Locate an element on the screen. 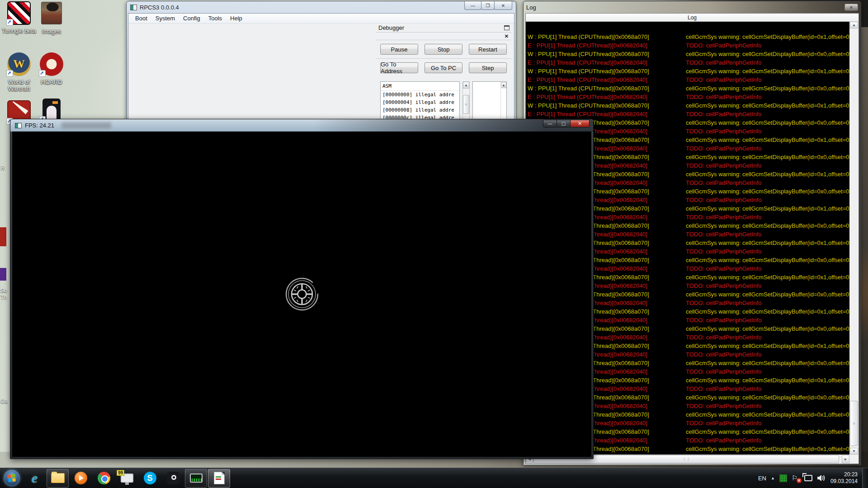 The image size is (868, 488). step-button: Step is located at coordinates (488, 68).